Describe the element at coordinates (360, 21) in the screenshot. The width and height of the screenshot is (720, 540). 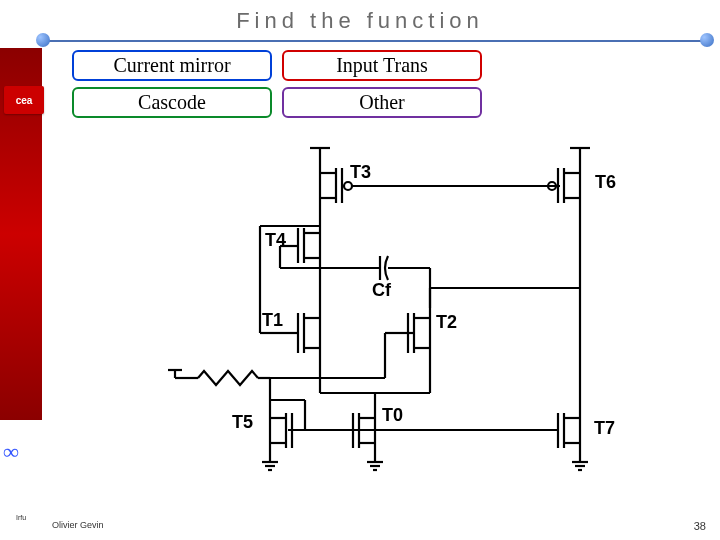
I see `slide-title: Find the function` at that location.